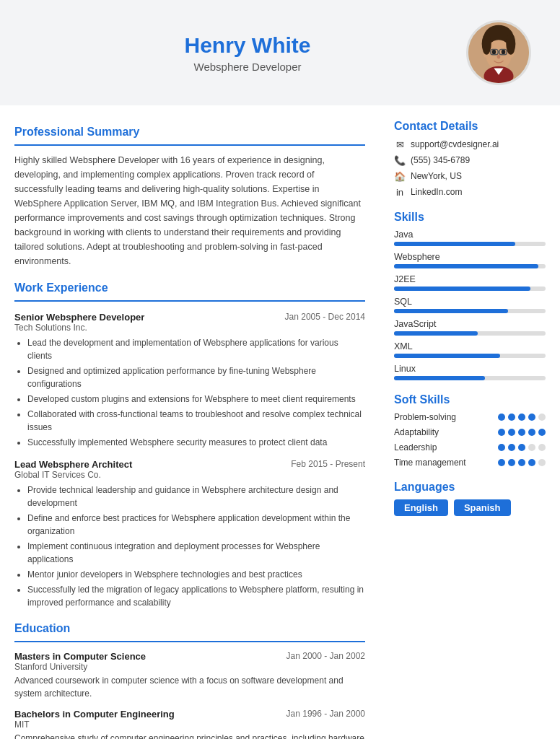 The height and width of the screenshot is (739, 560). I want to click on skill-name: JavaScript, so click(470, 324).